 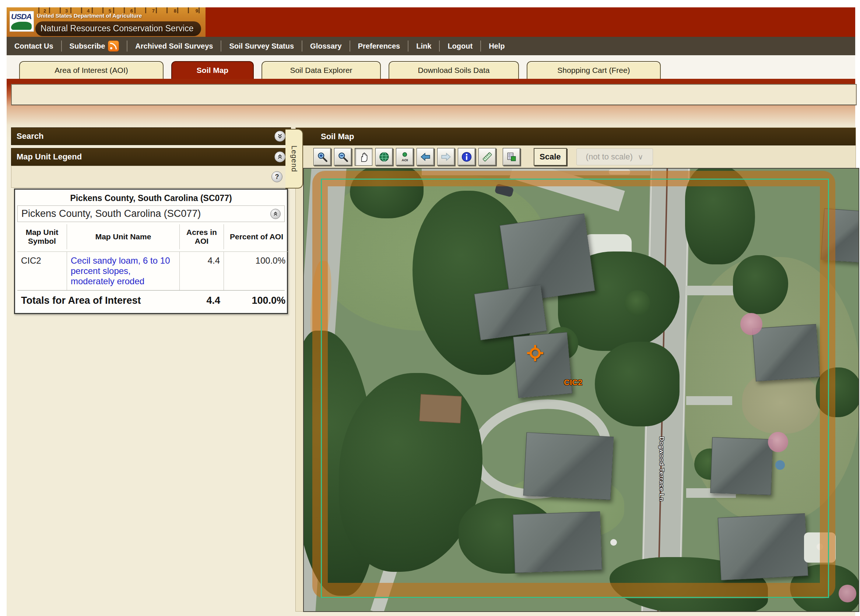 I want to click on nav-soil-survey-status: Soil Survey Status, so click(x=262, y=46).